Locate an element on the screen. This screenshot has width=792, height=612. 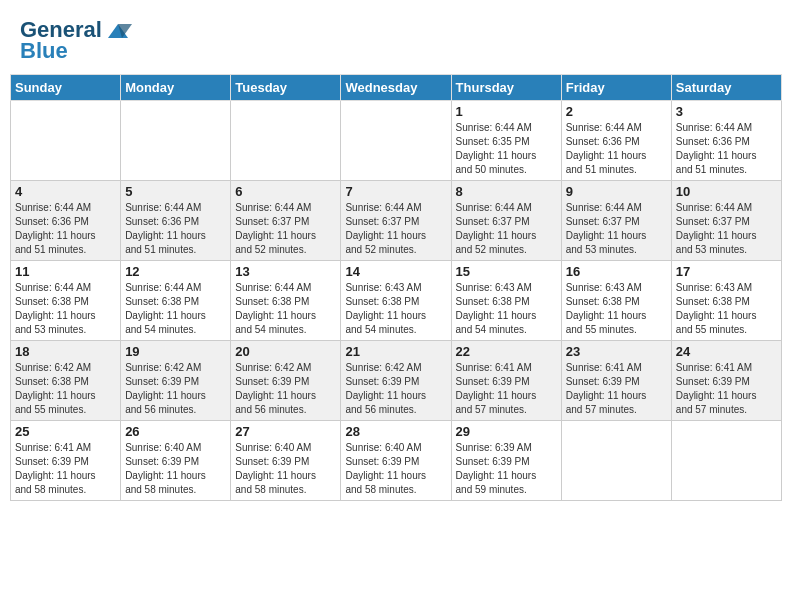
calendar-cell: 24Sunrise: 6:41 AM Sunset: 6:39 PM Dayli… is located at coordinates (726, 381).